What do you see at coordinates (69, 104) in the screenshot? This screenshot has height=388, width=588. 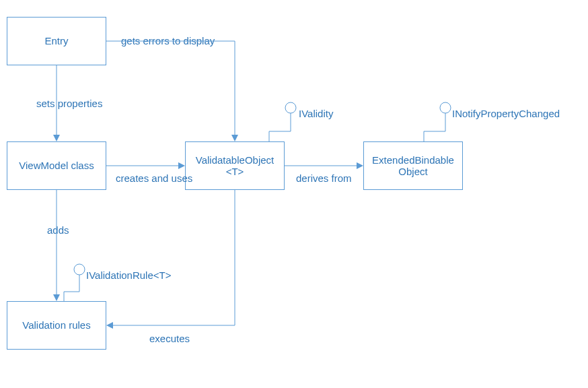 I see `sets-properties-label: sets properties` at bounding box center [69, 104].